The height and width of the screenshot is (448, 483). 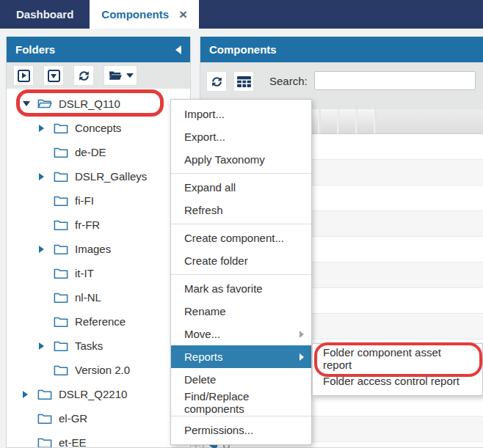 What do you see at coordinates (288, 81) in the screenshot?
I see `search-label: Search:` at bounding box center [288, 81].